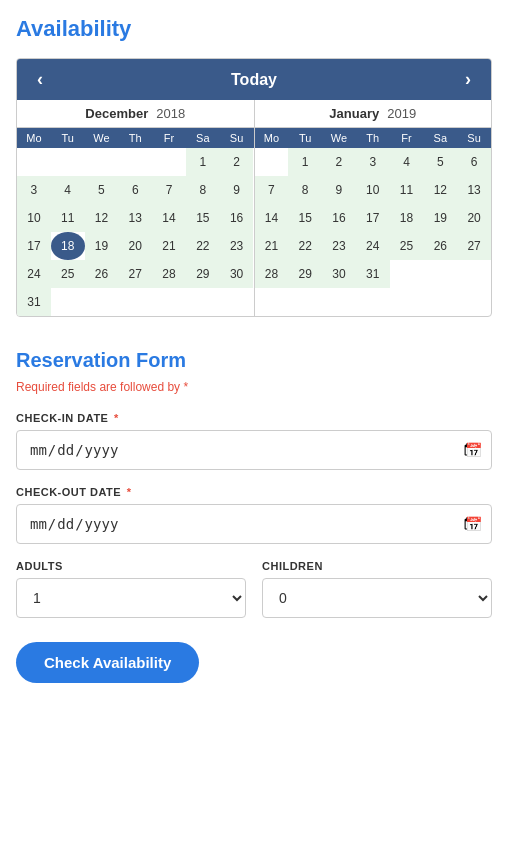  Describe the element at coordinates (108, 662) in the screenshot. I see `check-availability-button: Check Availability` at that location.